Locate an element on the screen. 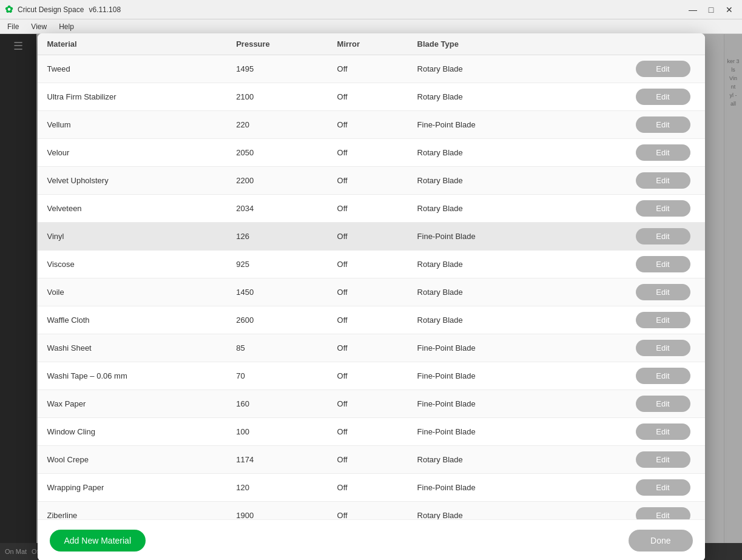 Image resolution: width=742 pixels, height=560 pixels. maximize-button: □ is located at coordinates (711, 10).